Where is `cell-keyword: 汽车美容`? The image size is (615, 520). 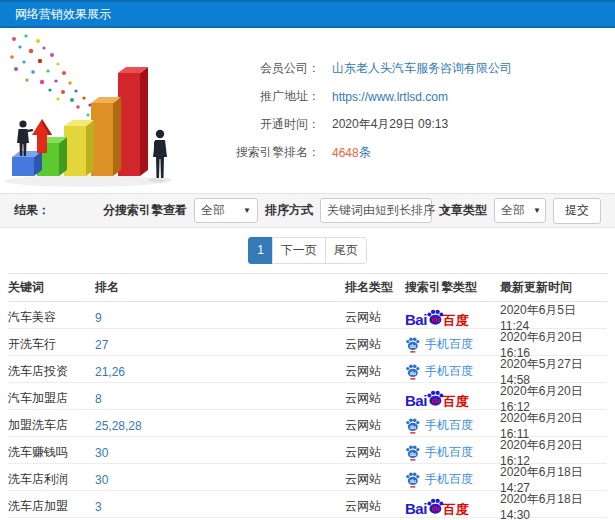 cell-keyword: 汽车美容 is located at coordinates (52, 318).